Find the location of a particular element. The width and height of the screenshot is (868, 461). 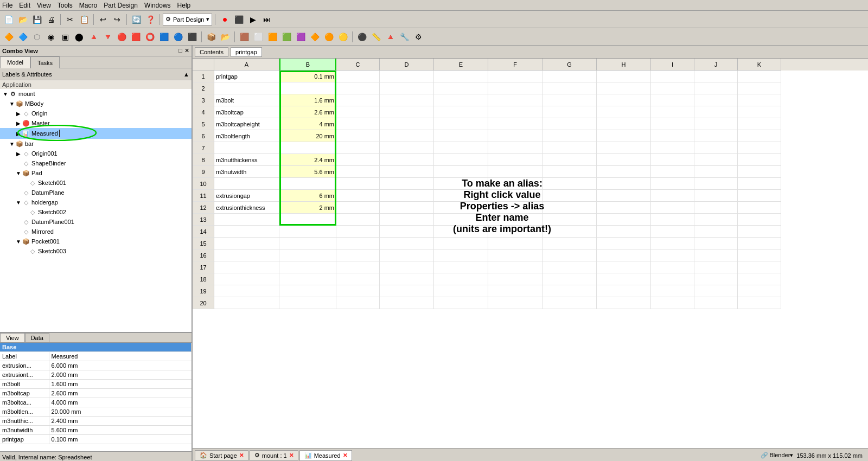

tree-item-measured: ▶ 📊 Measured is located at coordinates (95, 133).